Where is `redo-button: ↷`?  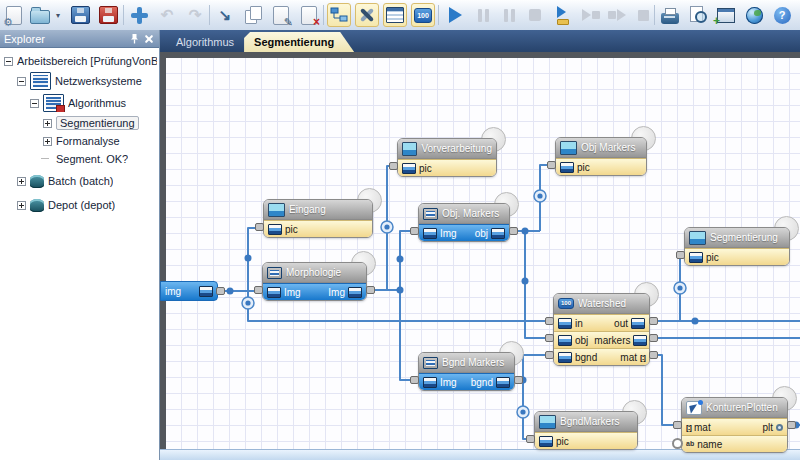
redo-button: ↷ is located at coordinates (195, 15).